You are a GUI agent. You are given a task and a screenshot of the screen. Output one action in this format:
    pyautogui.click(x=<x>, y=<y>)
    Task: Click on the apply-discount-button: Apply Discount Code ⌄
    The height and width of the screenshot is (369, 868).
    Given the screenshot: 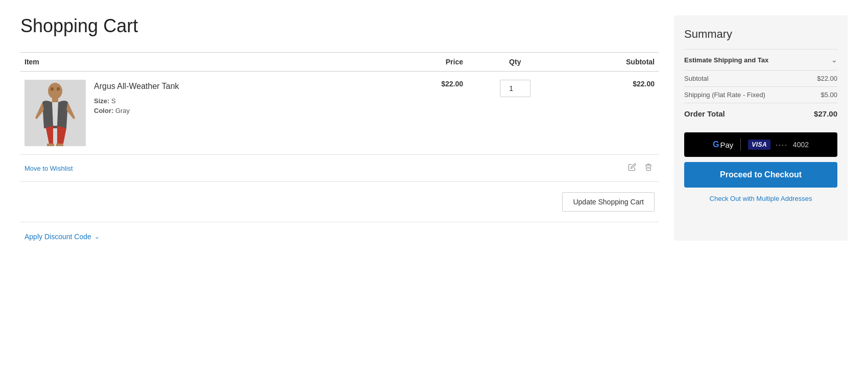 What is the action you would take?
    pyautogui.click(x=62, y=237)
    